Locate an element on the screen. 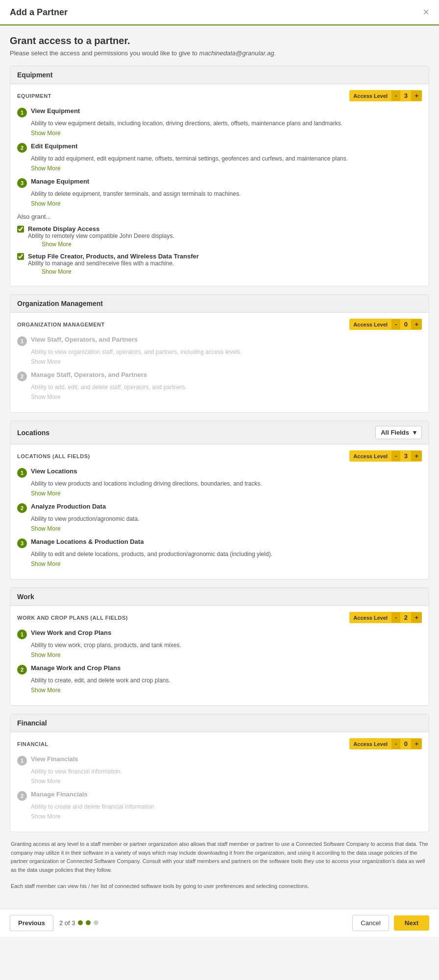 The height and width of the screenshot is (980, 439). work-perm-1: 1 View Work and Crop Plans Ability to vi… is located at coordinates (220, 644).